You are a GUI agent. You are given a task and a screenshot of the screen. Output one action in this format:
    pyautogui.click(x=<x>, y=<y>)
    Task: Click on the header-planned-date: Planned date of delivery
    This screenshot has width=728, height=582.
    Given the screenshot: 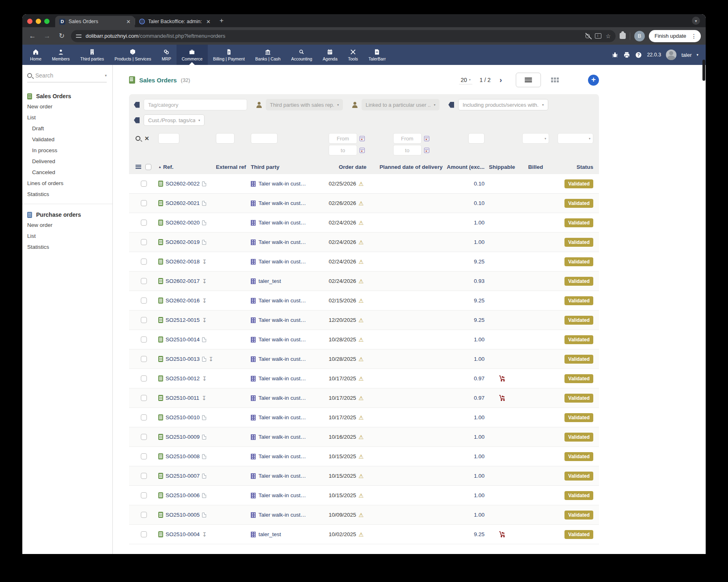 What is the action you would take?
    pyautogui.click(x=411, y=167)
    